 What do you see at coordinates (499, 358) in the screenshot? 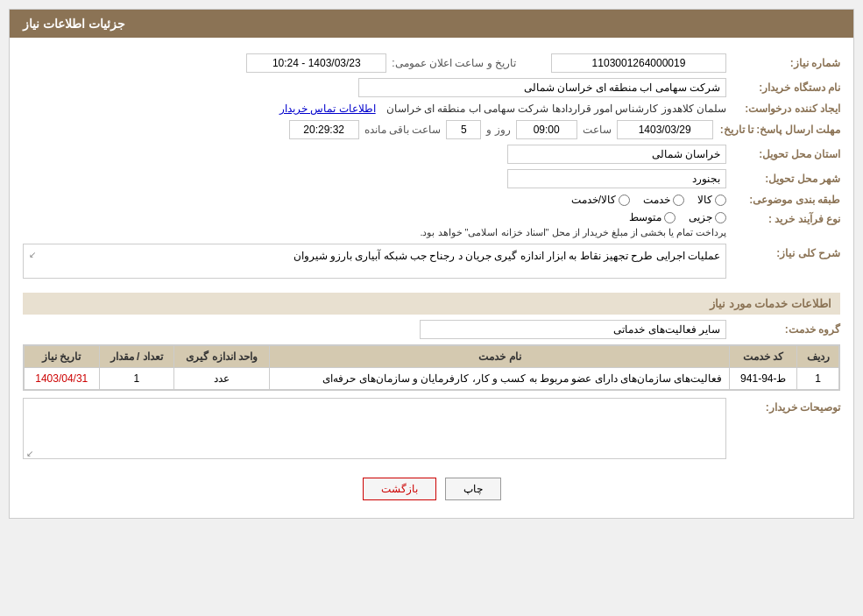
I see `col-header-service-name: نام خدمت` at bounding box center [499, 358].